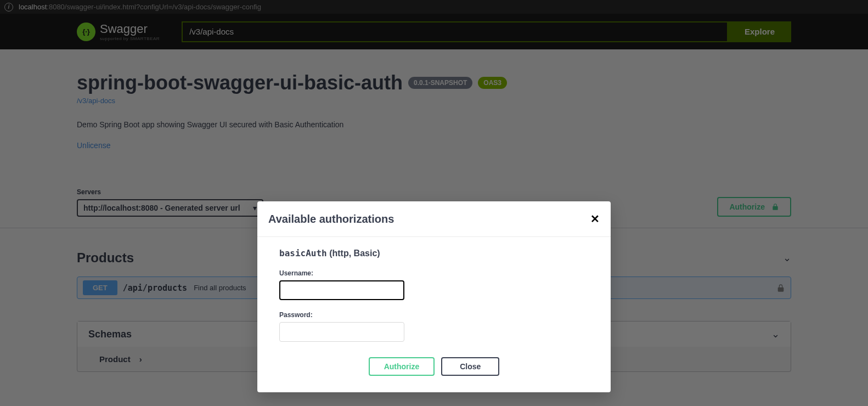 This screenshot has height=406, width=868. What do you see at coordinates (354, 253) in the screenshot?
I see `auth-scheme-type: (http, Basic)` at bounding box center [354, 253].